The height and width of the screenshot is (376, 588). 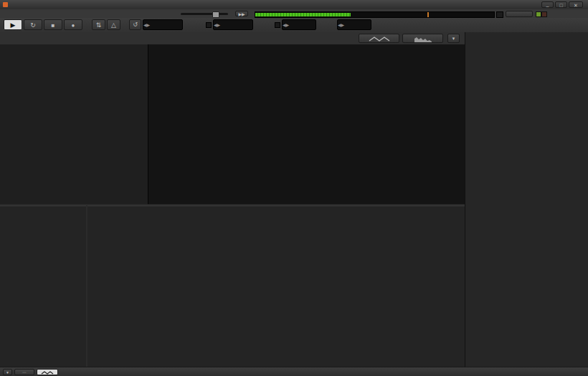 I want to click on loop-pattern-button: ↻, so click(x=33, y=24).